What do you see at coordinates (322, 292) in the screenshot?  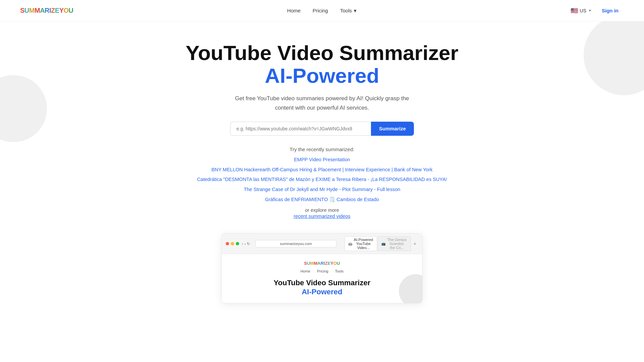 I see `preview-hero-ai: AI-Powered` at bounding box center [322, 292].